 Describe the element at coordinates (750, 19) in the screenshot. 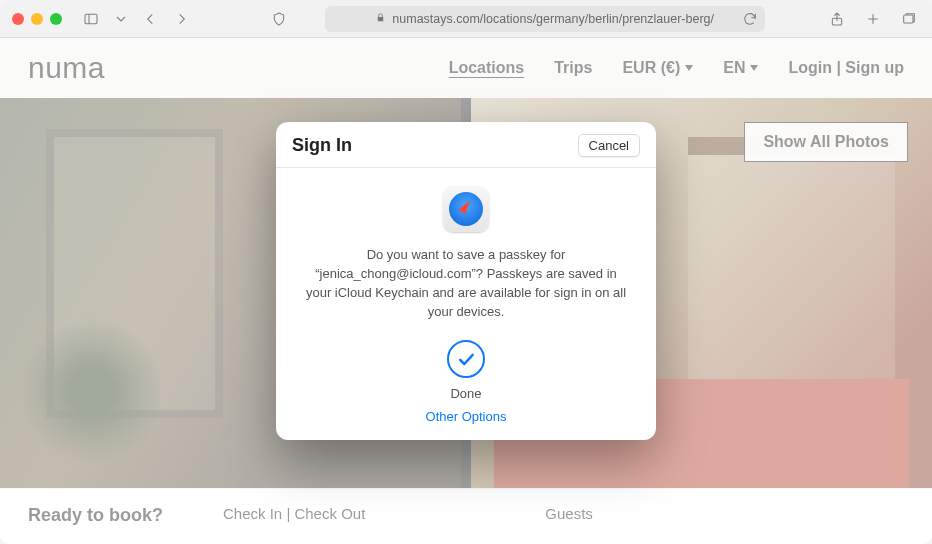

I see `reload-icon` at that location.